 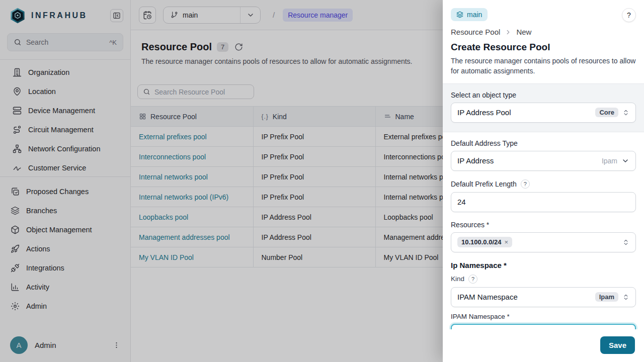 What do you see at coordinates (543, 202) in the screenshot?
I see `prefix-length-input` at bounding box center [543, 202].